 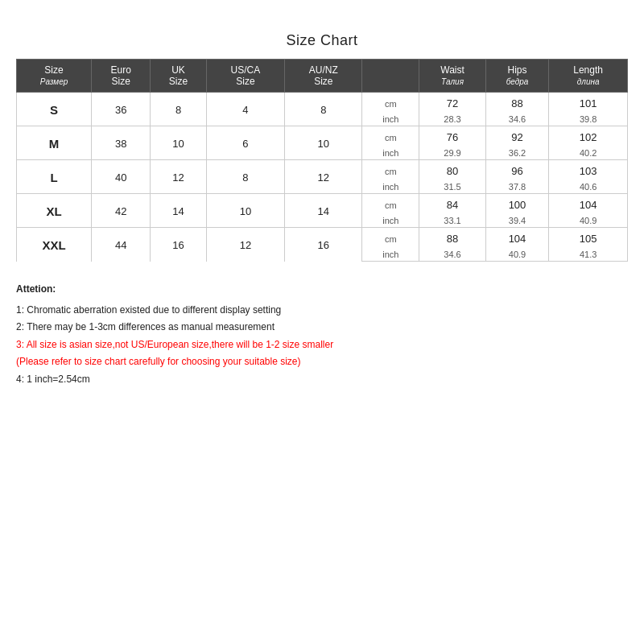 I want to click on cell-hips-cm: 100, so click(x=517, y=204).